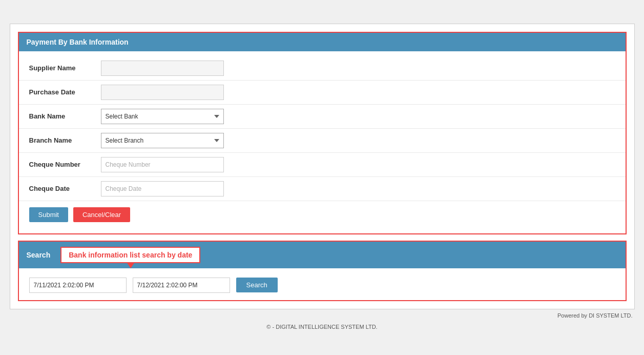 This screenshot has height=355, width=644. I want to click on branch-name-label: Branch Name, so click(65, 141).